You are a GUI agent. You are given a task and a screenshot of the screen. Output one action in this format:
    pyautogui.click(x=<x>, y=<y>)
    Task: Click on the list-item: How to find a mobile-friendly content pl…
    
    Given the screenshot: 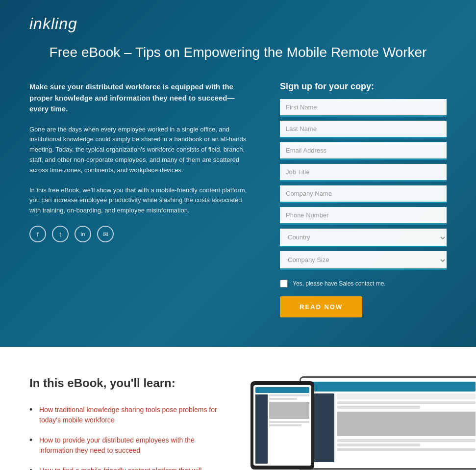 What is the action you would take?
    pyautogui.click(x=125, y=468)
    